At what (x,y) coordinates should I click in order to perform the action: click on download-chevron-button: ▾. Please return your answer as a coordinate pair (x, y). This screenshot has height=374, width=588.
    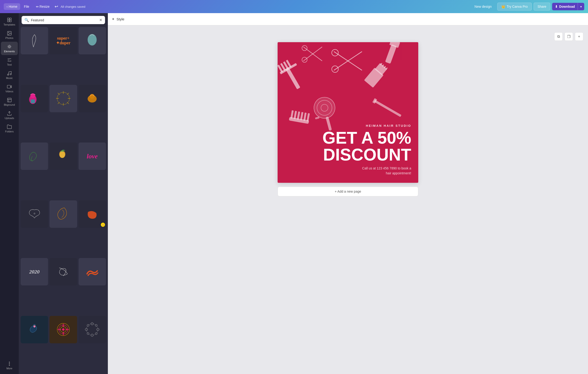
    Looking at the image, I should click on (581, 7).